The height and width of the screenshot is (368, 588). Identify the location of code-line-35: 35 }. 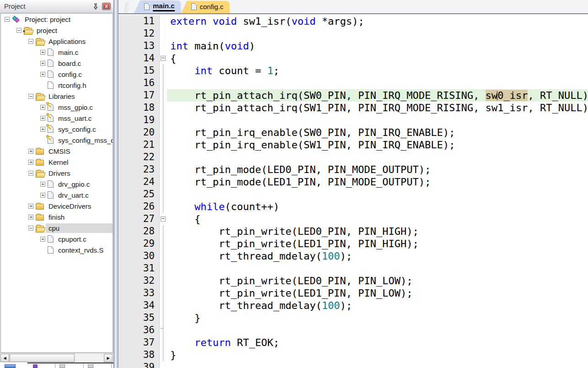
(353, 318).